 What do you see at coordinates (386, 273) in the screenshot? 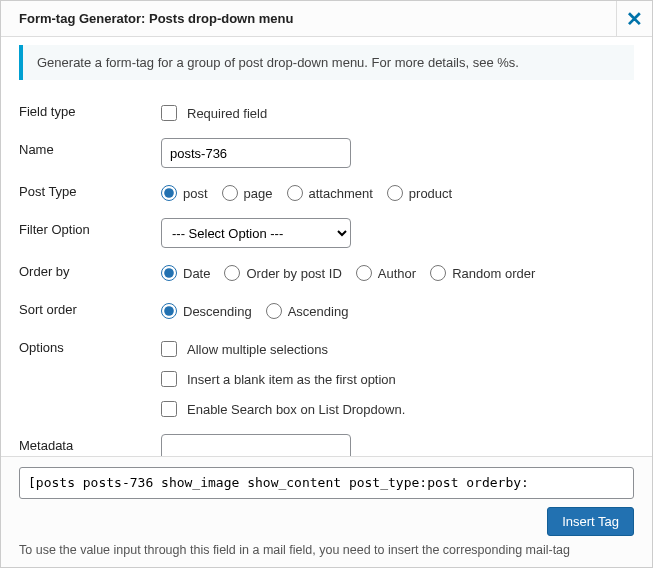
I see `order-by-option-2: Author` at bounding box center [386, 273].